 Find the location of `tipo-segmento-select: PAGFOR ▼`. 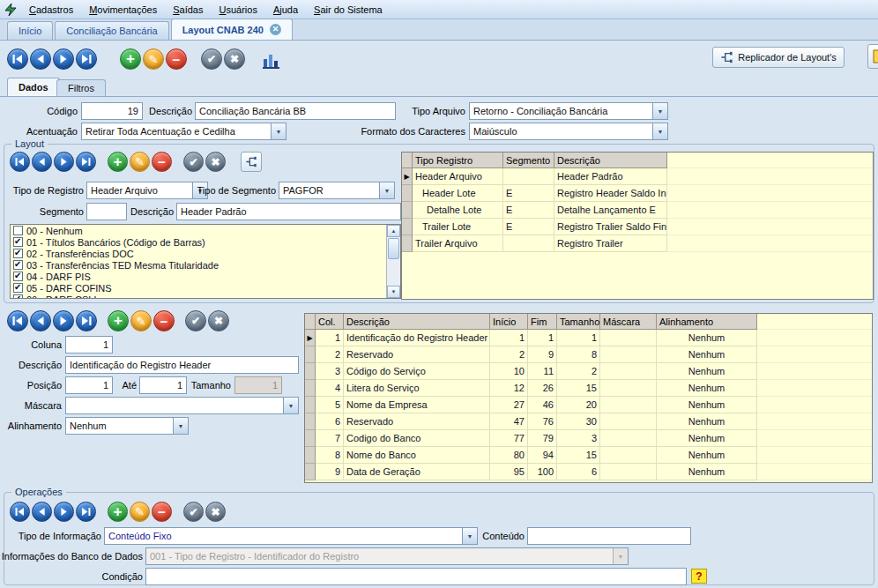

tipo-segmento-select: PAGFOR ▼ is located at coordinates (337, 190).